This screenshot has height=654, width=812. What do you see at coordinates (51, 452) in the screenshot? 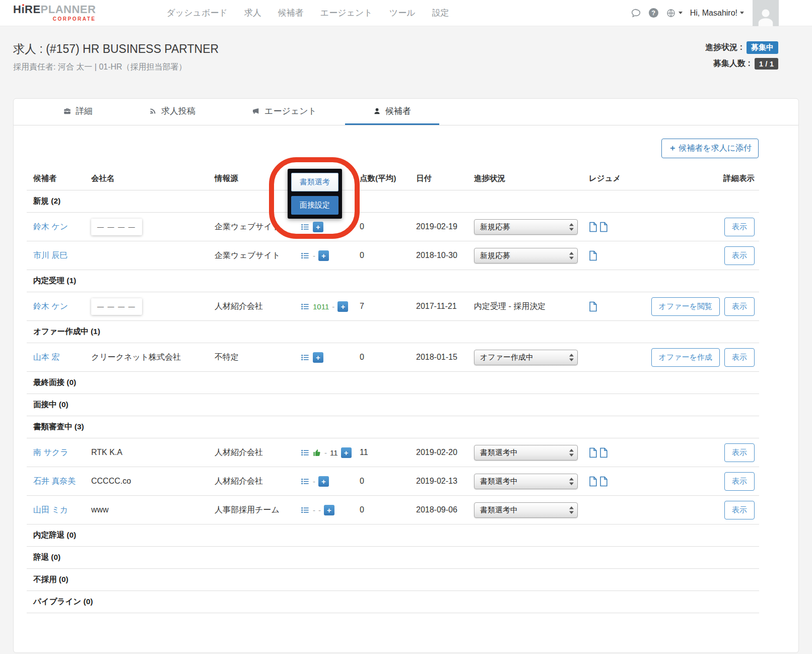
I see `candidate-name-link: 南 サクラ` at bounding box center [51, 452].